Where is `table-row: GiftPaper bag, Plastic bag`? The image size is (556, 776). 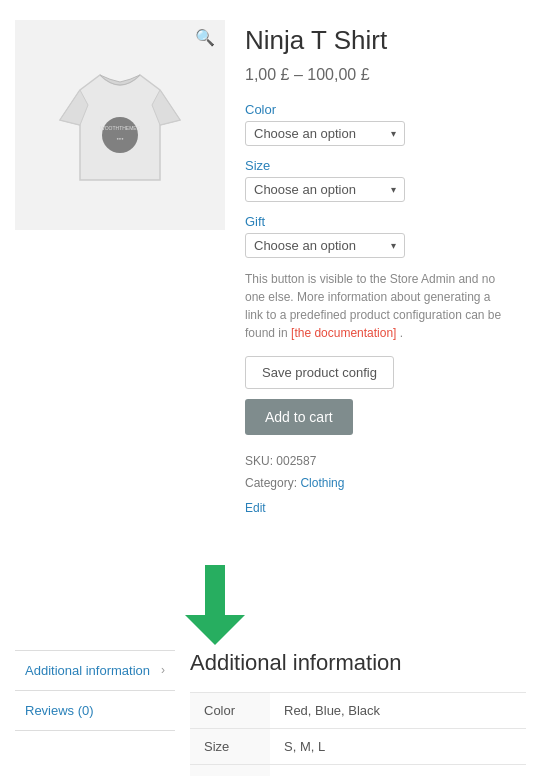
table-row: GiftPaper bag, Plastic bag is located at coordinates (358, 770).